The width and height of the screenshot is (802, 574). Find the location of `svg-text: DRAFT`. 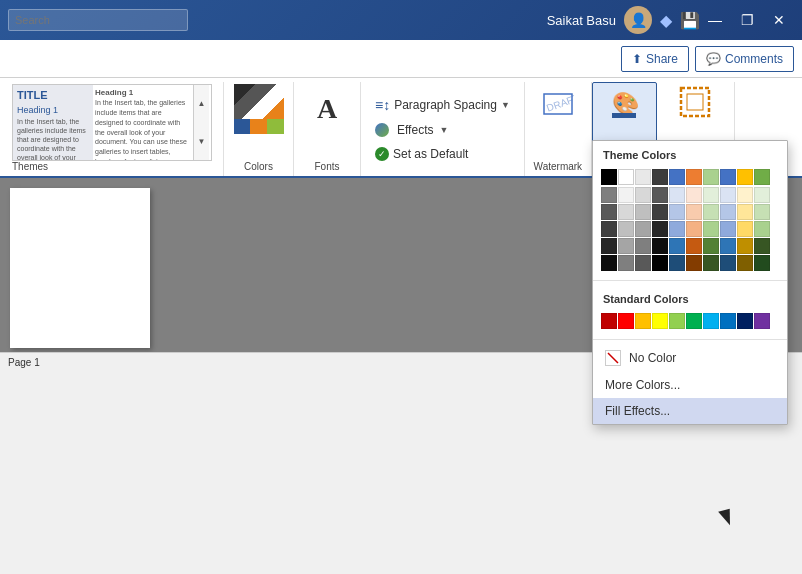

svg-text: DRAFT is located at coordinates (560, 103).